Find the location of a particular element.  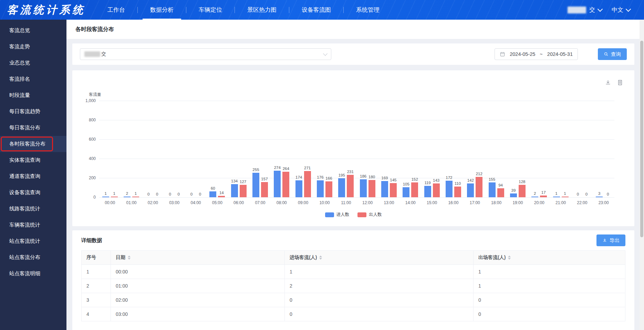

sidebar-item-6: 每日客流趋势 is located at coordinates (33, 112).